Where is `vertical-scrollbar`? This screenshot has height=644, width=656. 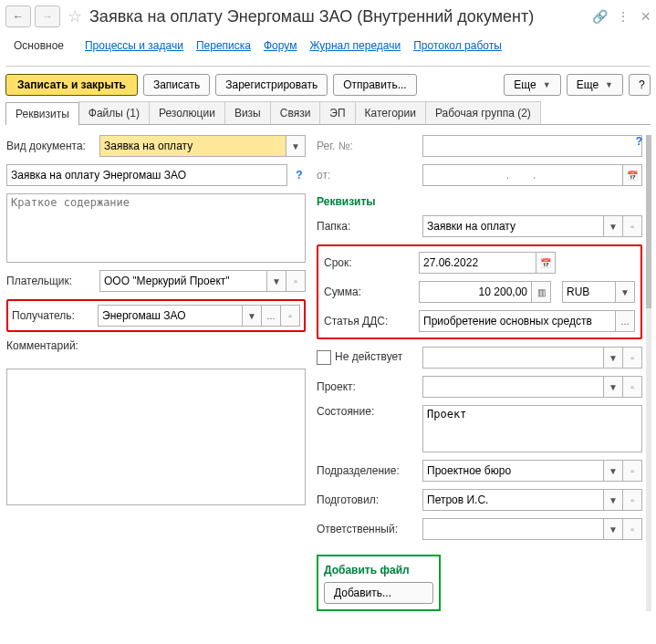 vertical-scrollbar is located at coordinates (649, 373).